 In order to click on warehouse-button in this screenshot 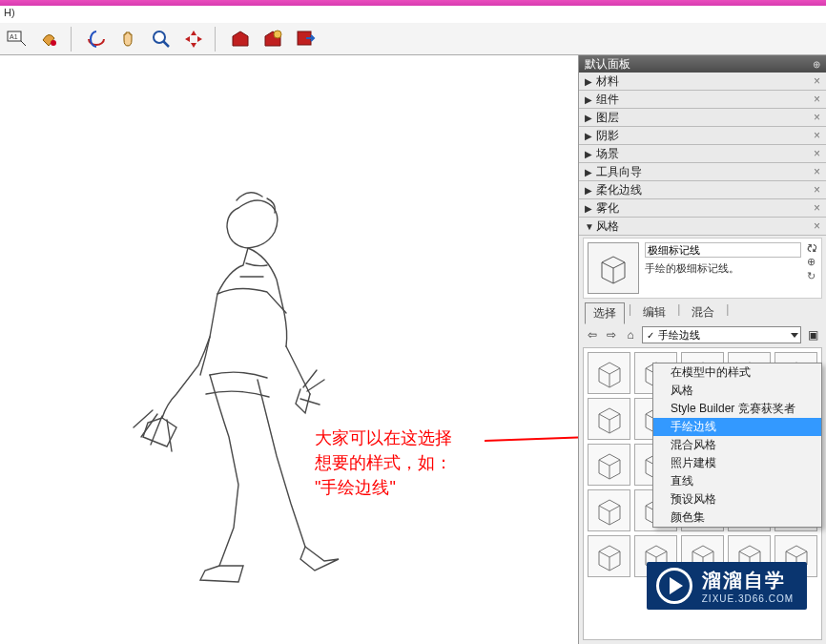, I will do `click(240, 39)`.